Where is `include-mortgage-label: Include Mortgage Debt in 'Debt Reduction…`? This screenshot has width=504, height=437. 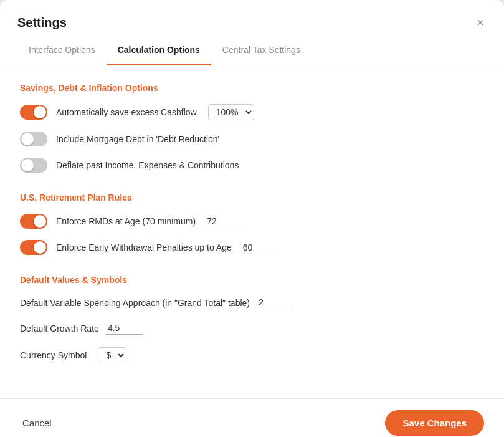 include-mortgage-label: Include Mortgage Debt in 'Debt Reduction… is located at coordinates (138, 139).